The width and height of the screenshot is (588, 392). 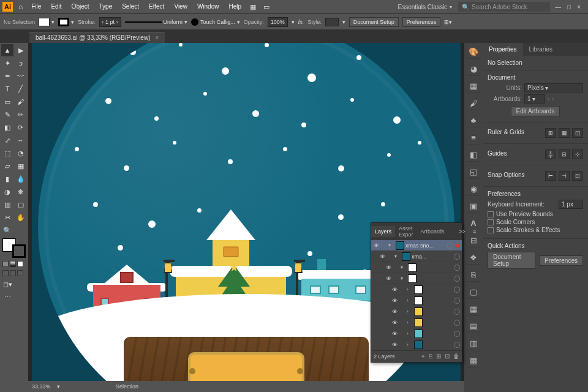 What do you see at coordinates (473, 104) in the screenshot?
I see `panel-brushes-icon: 🖌` at bounding box center [473, 104].